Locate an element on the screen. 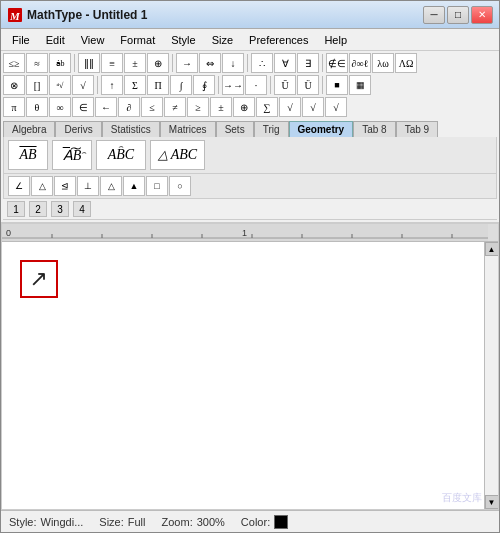  sym-equiv: ≡ is located at coordinates (112, 63).